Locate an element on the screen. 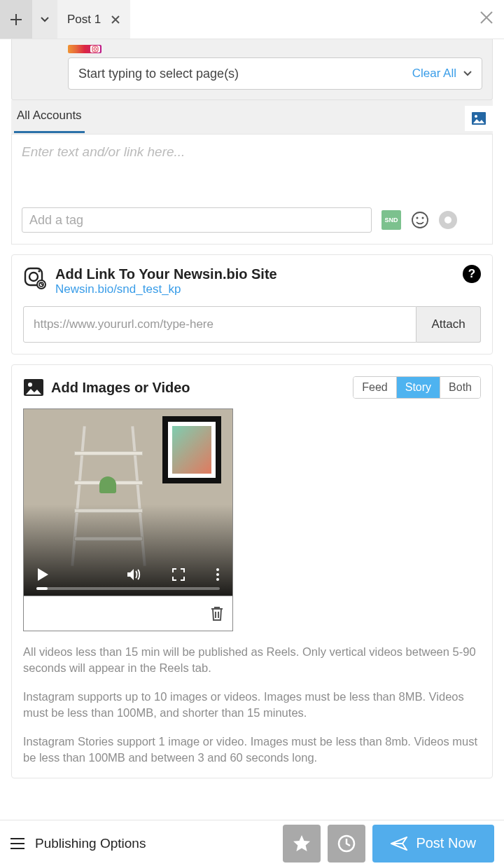  media-preview-toggle is located at coordinates (479, 118).